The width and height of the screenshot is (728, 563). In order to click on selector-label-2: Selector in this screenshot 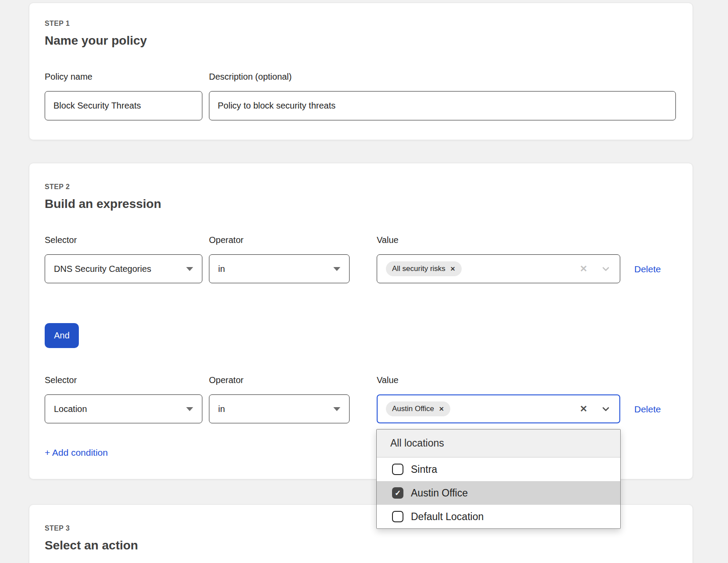, I will do `click(124, 380)`.